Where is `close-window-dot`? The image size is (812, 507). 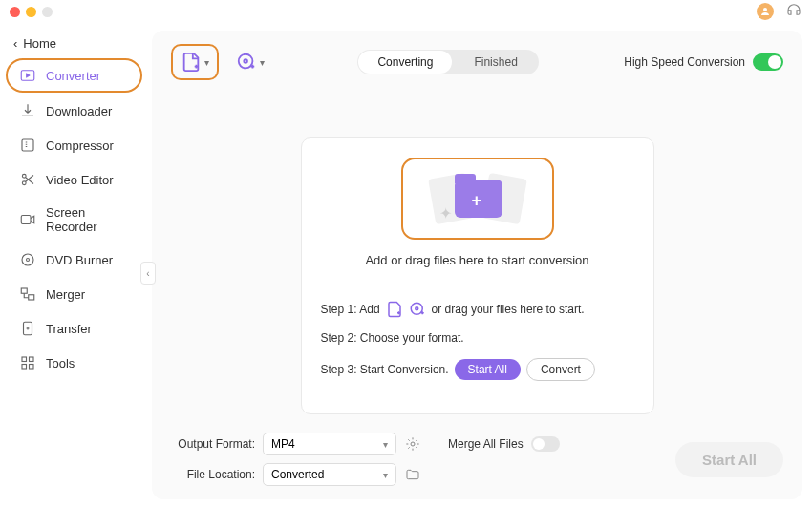 close-window-dot is located at coordinates (15, 11).